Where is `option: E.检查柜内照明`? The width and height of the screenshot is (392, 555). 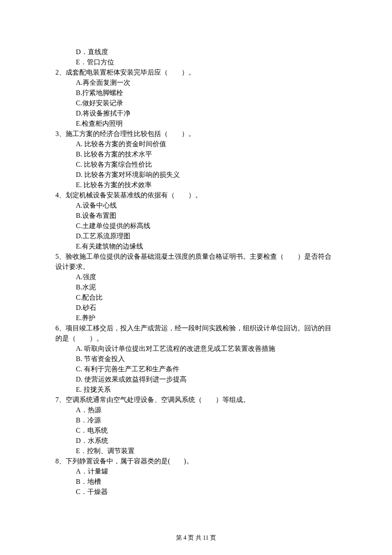
option: E.检查柜内照明 is located at coordinates (196, 124).